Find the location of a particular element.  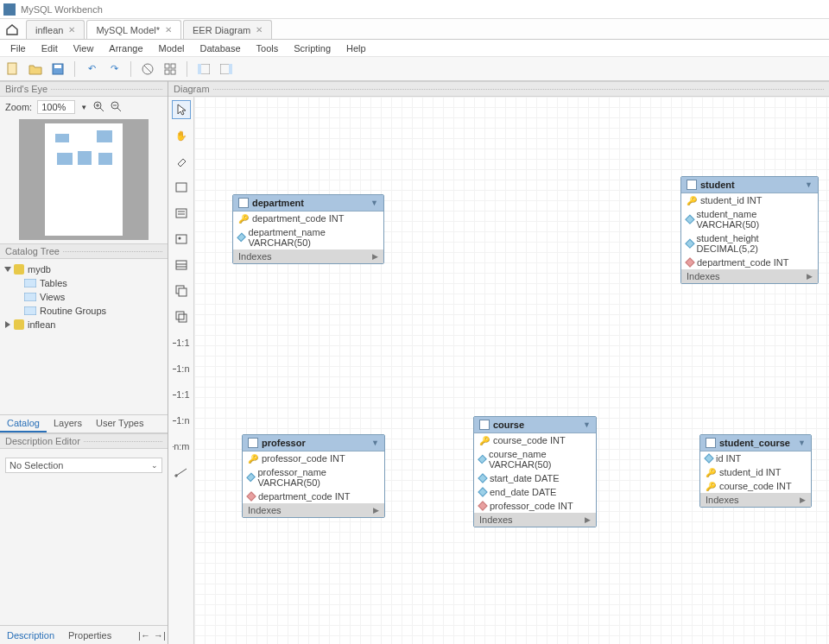

catalog-tree: mydb Tables Views Routine Groups inflean is located at coordinates (84, 337).